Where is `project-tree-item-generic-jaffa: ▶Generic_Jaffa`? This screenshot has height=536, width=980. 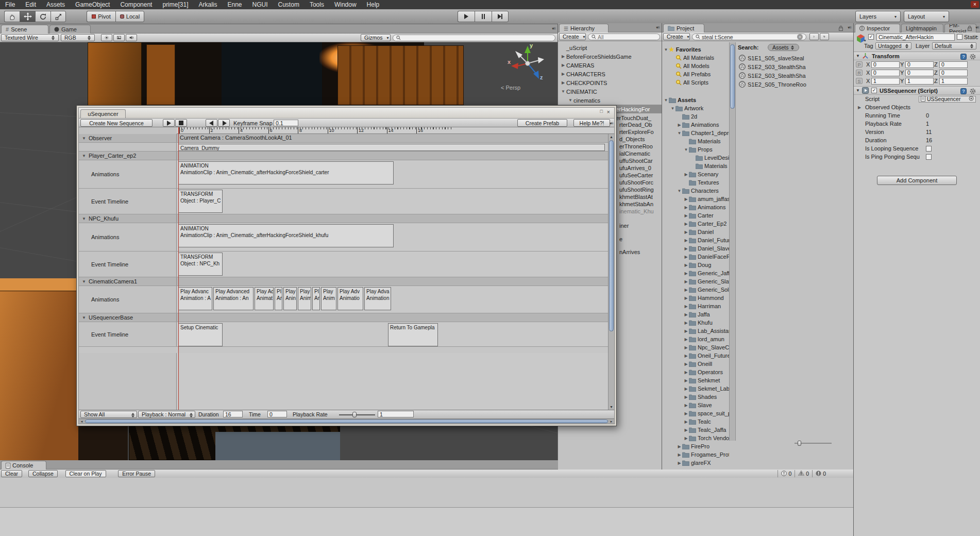 project-tree-item-generic-jaffa: ▶Generic_Jaffa is located at coordinates (706, 273).